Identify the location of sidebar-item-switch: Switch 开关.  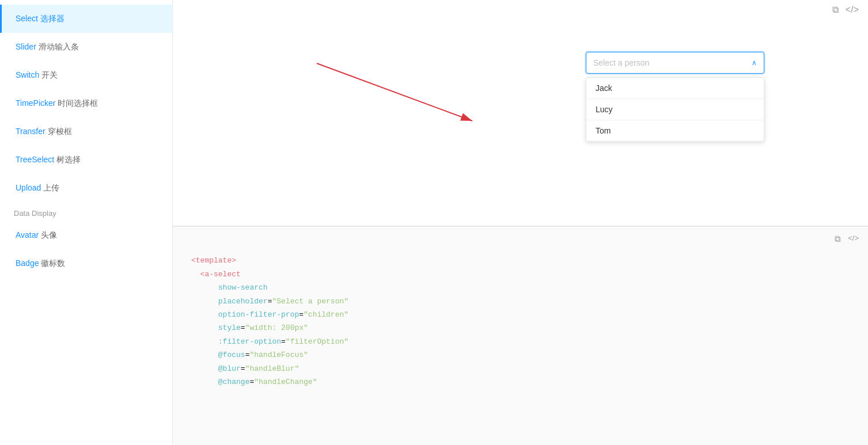
(86, 75).